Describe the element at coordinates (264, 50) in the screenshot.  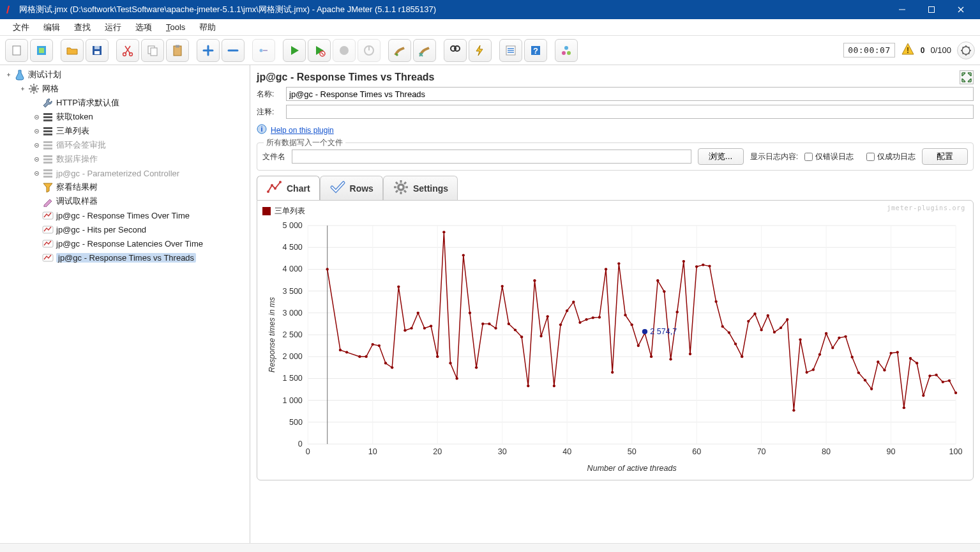
I see `toggle-button` at that location.